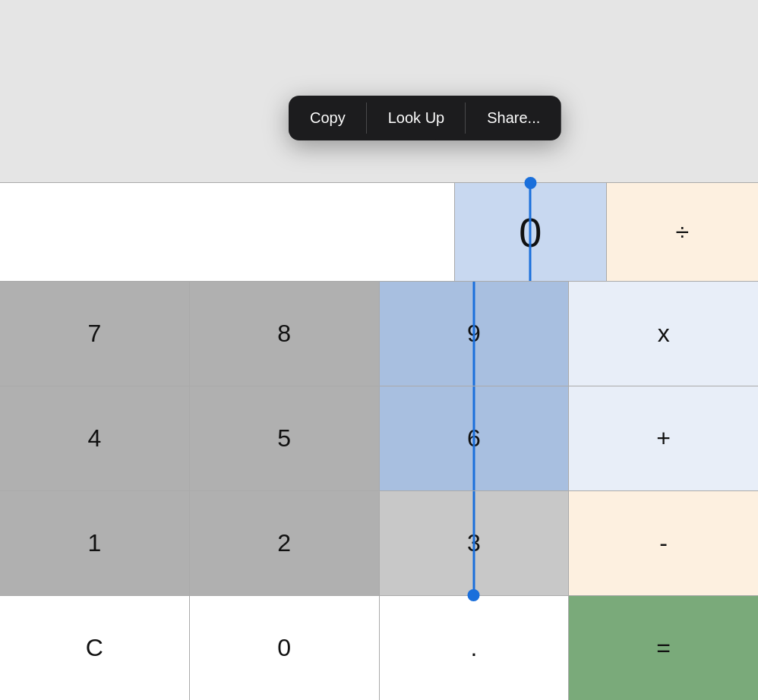 The image size is (758, 700). I want to click on cursor-dot-top, so click(530, 183).